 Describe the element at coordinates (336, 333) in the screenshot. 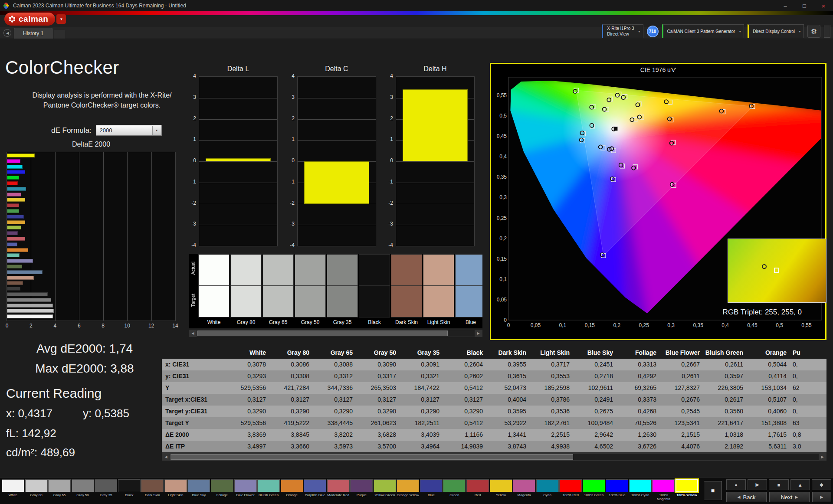

I see `strip-scrollbar: ◀ ▶` at that location.